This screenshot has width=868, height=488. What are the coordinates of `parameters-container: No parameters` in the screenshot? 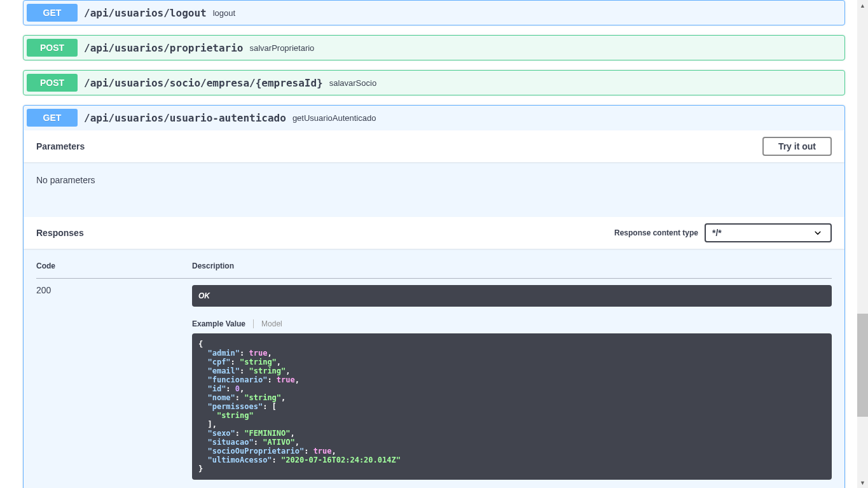 It's located at (434, 180).